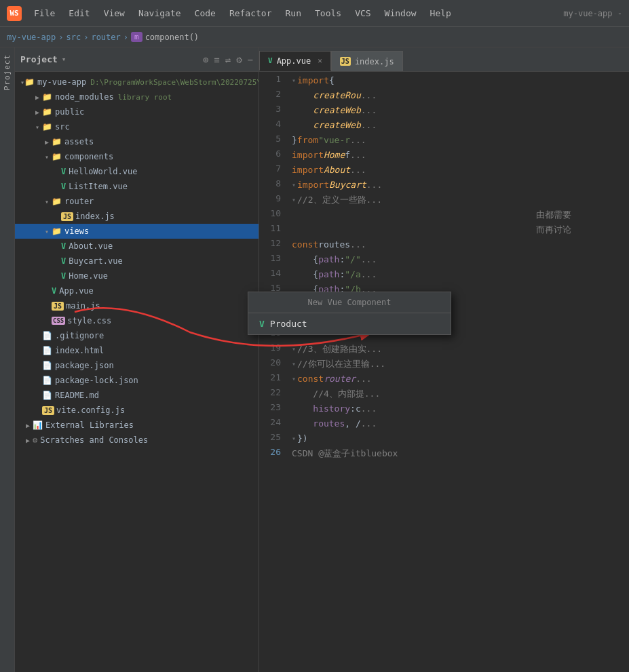  I want to click on punct-1: {, so click(332, 81).